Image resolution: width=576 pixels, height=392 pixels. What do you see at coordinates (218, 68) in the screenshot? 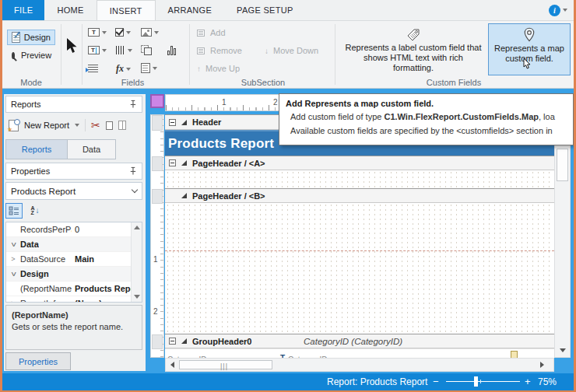
I see `subsection-move-up-button: ↑Move Up` at bounding box center [218, 68].